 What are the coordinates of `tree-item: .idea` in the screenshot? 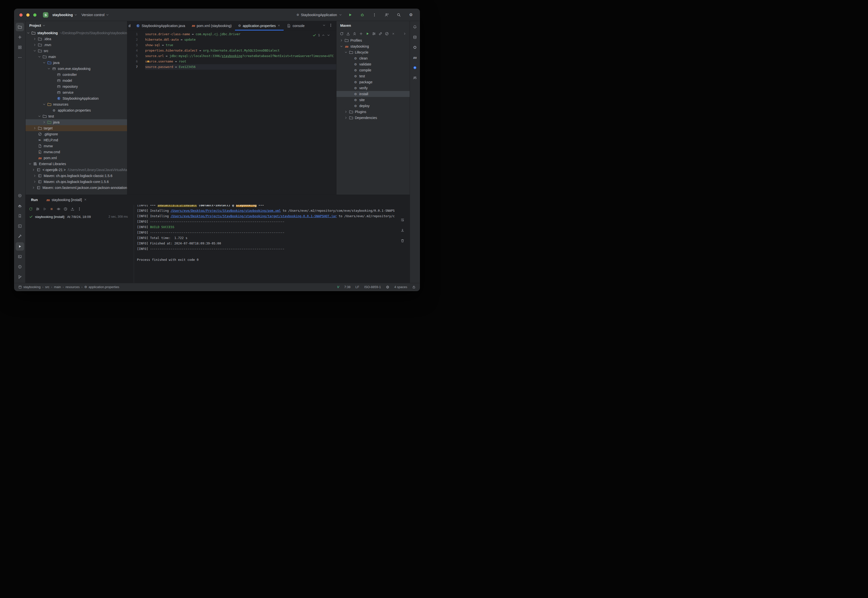 It's located at (76, 39).